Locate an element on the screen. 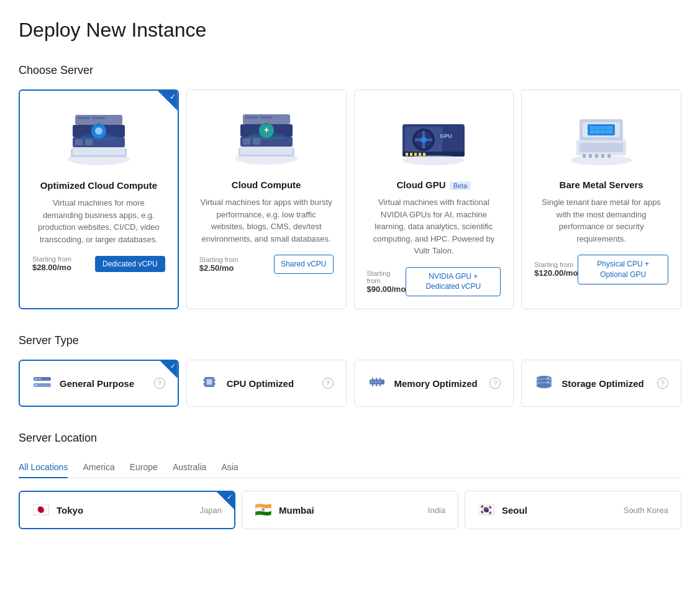 This screenshot has width=700, height=600. help-icon-general: ? is located at coordinates (160, 383).